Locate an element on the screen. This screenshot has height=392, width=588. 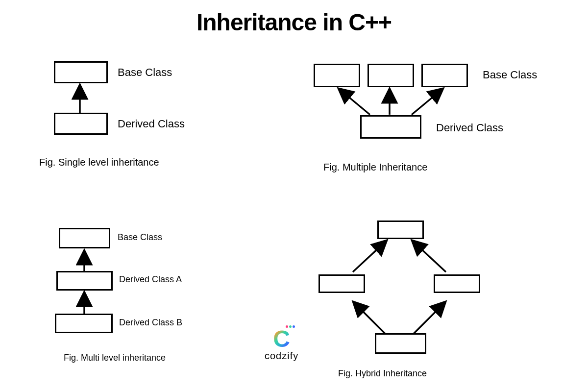
single-base-box is located at coordinates (81, 73).